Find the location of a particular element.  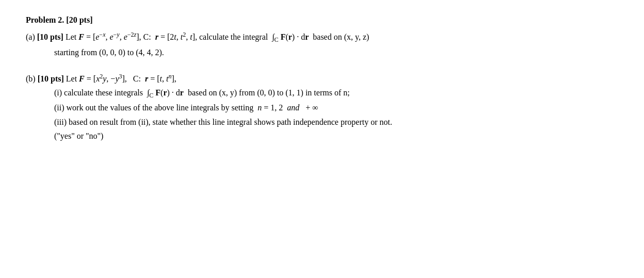

part-a-points: [10 pts] is located at coordinates (51, 37).